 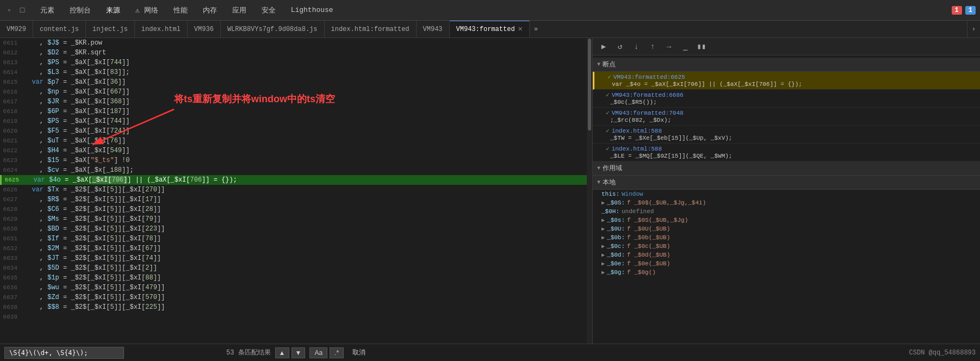 I want to click on file-tab-contentjs: content.js, so click(x=60, y=29).